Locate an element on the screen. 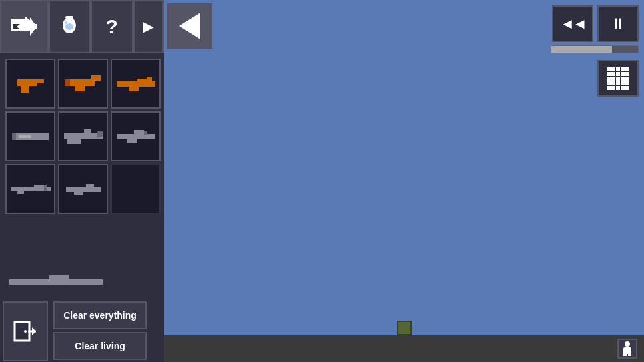 Image resolution: width=644 pixels, height=362 pixels. assault-icon is located at coordinates (136, 137).